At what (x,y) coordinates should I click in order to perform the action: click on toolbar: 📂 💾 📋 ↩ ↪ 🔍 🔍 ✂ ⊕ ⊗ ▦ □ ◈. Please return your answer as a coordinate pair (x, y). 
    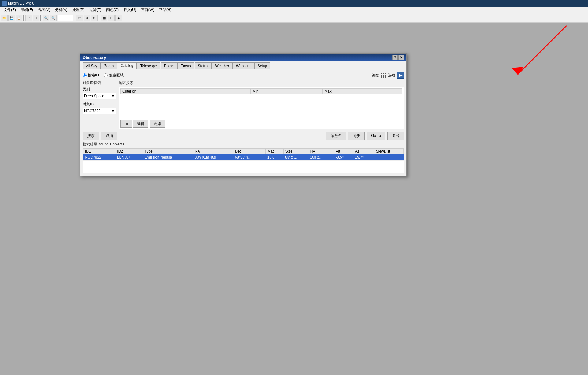
    Looking at the image, I should click on (294, 18).